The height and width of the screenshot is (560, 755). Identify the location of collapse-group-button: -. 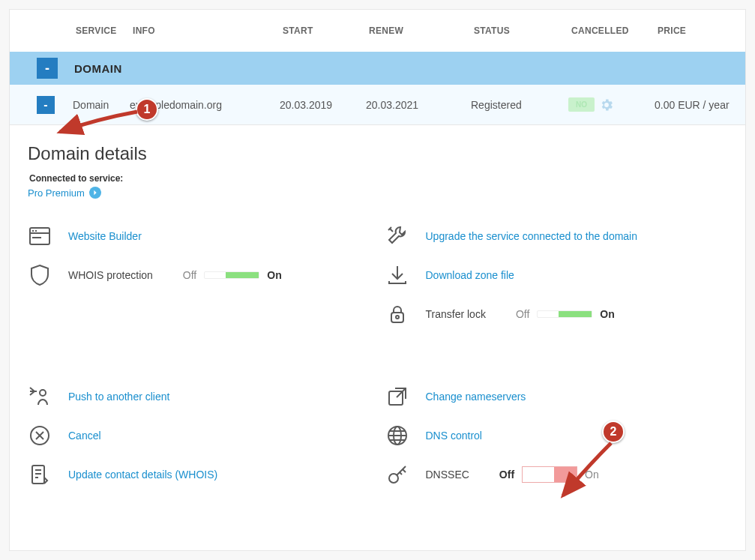
(47, 68).